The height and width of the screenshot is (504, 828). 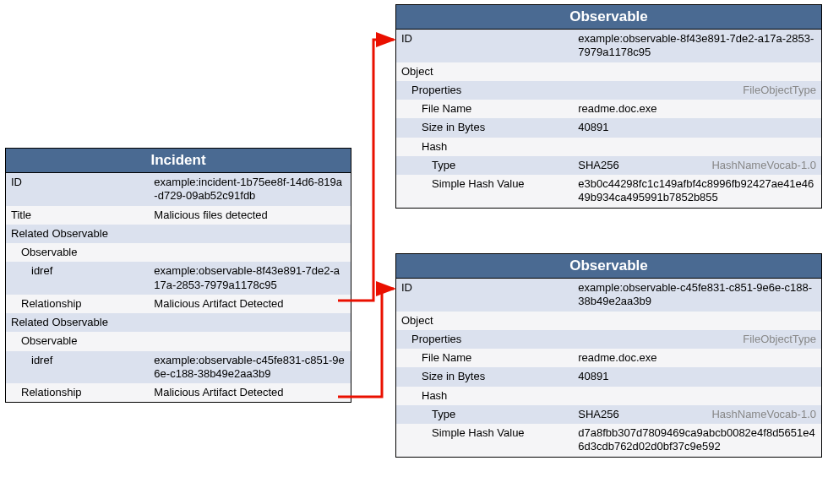 I want to click on incident-row-rel-a: Relationship Malicious Artifact Detected, so click(x=178, y=304).